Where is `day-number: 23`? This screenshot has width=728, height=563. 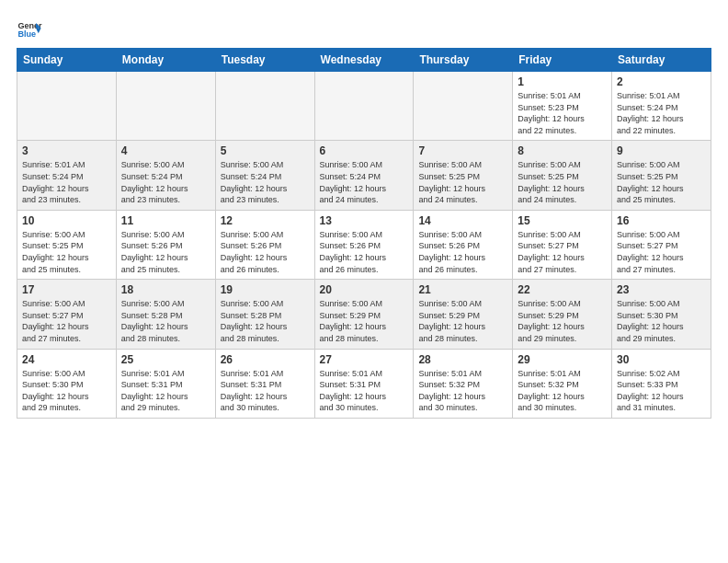
day-number: 23 is located at coordinates (662, 290).